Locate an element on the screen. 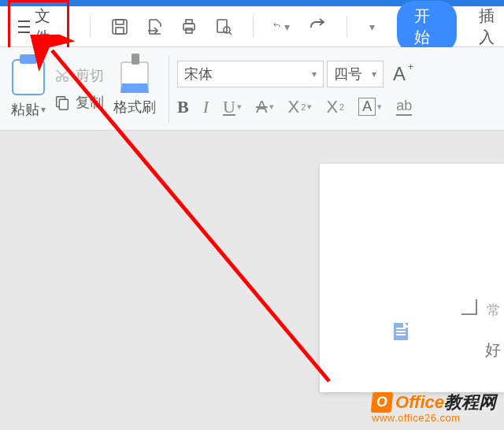  clipboard-icon is located at coordinates (28, 77).